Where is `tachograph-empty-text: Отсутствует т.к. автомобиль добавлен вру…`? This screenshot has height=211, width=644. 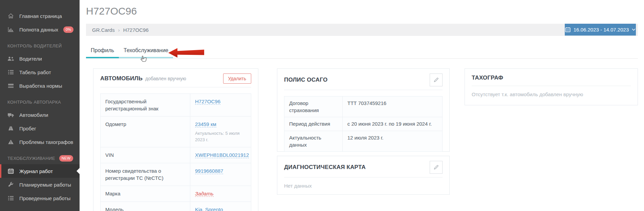
tachograph-empty-text: Отсутствует т.к. автомобиль добавлен вру… is located at coordinates (551, 94).